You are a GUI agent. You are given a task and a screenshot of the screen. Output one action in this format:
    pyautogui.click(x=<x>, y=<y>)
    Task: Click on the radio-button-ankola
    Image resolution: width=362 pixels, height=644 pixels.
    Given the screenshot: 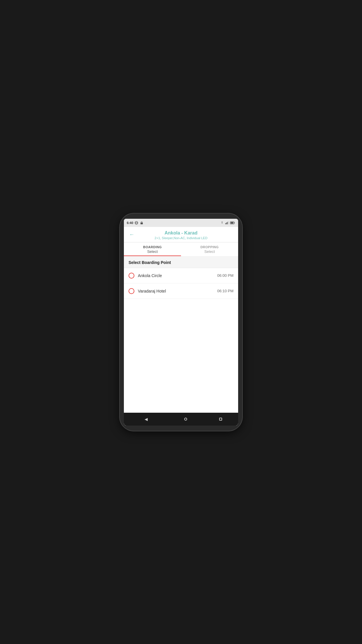 What is the action you would take?
    pyautogui.click(x=131, y=276)
    